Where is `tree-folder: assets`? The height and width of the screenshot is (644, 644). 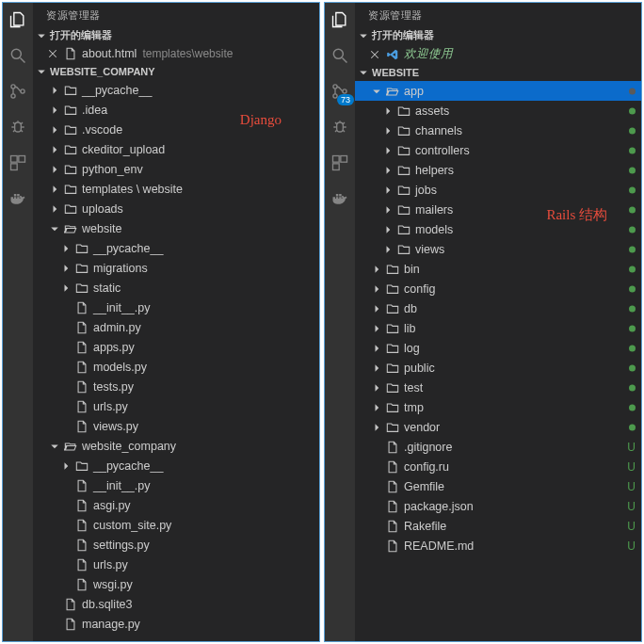
tree-folder: assets is located at coordinates (498, 111).